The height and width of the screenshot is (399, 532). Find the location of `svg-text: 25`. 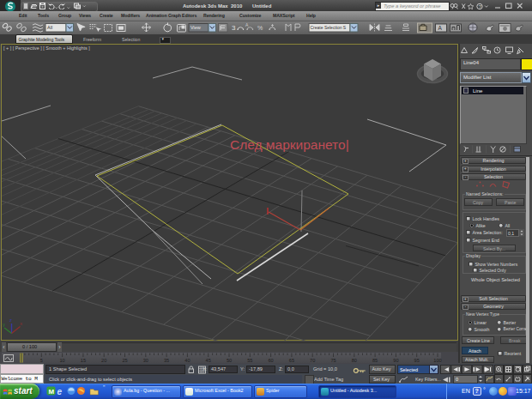

svg-text: 25 is located at coordinates (124, 360).